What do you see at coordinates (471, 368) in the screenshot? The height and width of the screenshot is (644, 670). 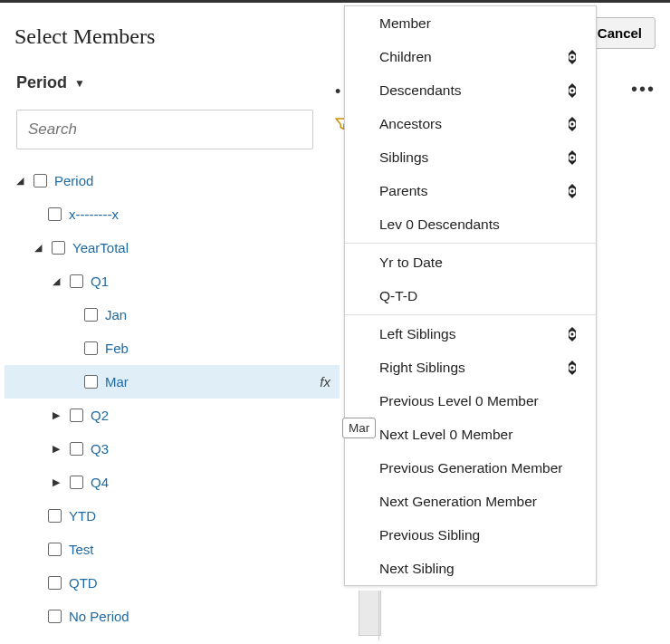 I see `menu-item-right-siblings: Right Siblings` at bounding box center [471, 368].